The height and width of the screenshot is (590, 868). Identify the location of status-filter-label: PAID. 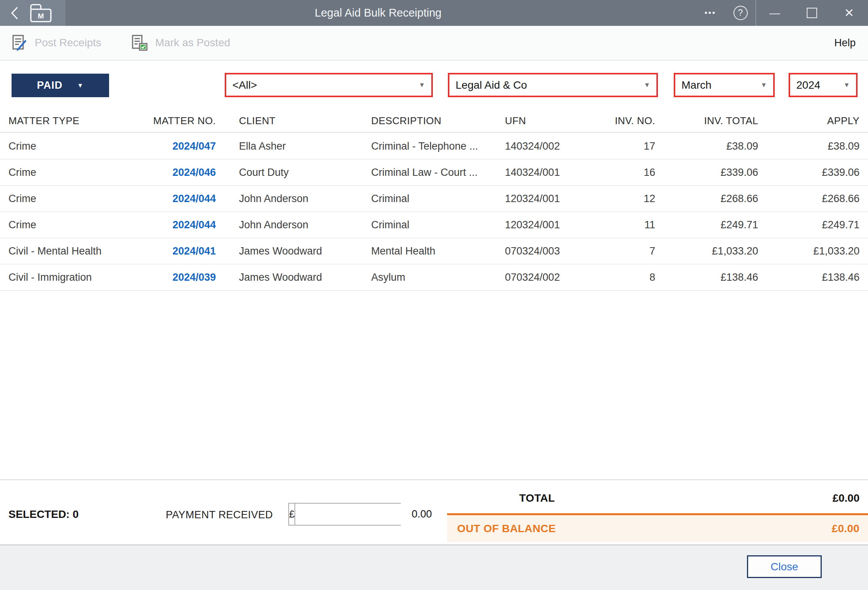
(50, 86).